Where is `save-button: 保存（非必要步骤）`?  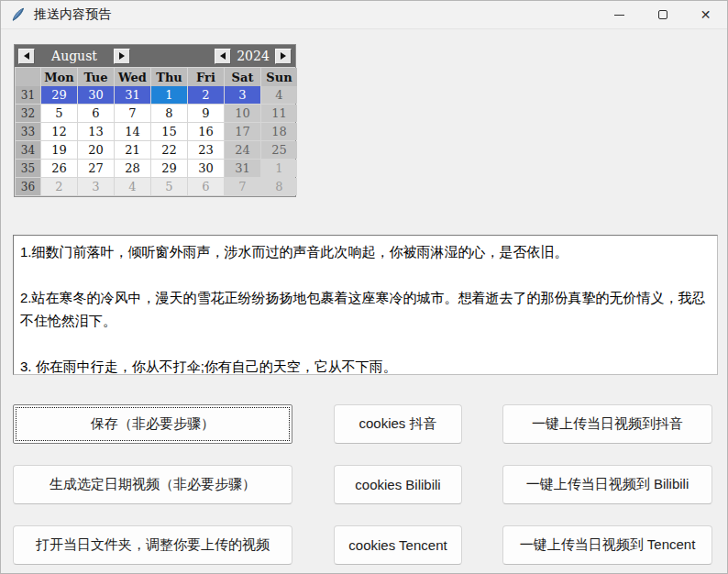 save-button: 保存（非必要步骤） is located at coordinates (152, 424).